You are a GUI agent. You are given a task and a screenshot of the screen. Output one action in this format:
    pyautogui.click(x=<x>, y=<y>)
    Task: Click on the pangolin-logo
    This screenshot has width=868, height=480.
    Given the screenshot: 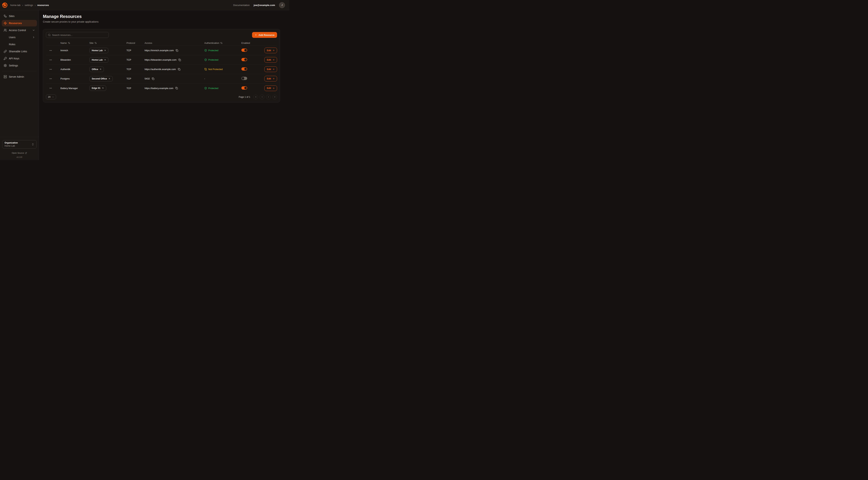 What is the action you would take?
    pyautogui.click(x=5, y=5)
    